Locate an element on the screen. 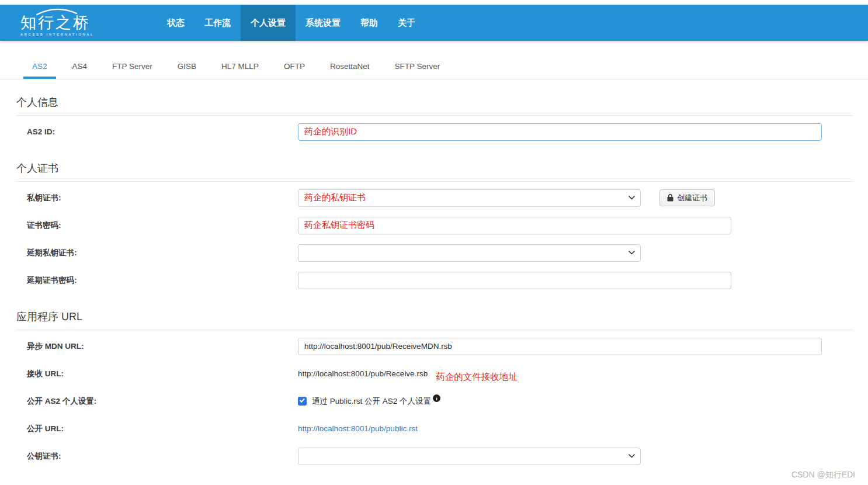 This screenshot has height=485, width=868. cert-password-input is located at coordinates (515, 226).